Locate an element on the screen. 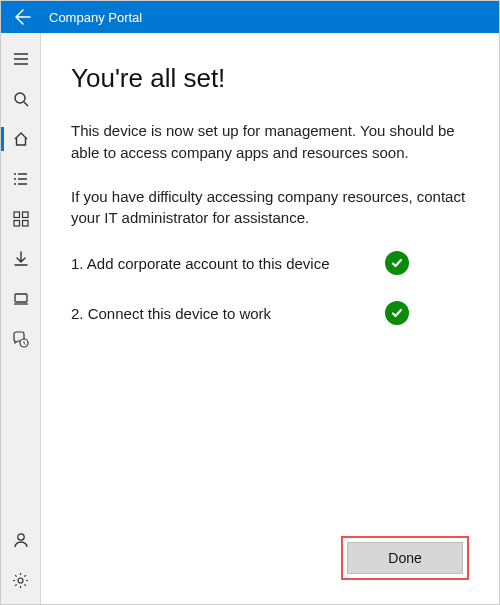 This screenshot has height=605, width=500. sidebar-item-home is located at coordinates (21, 139).